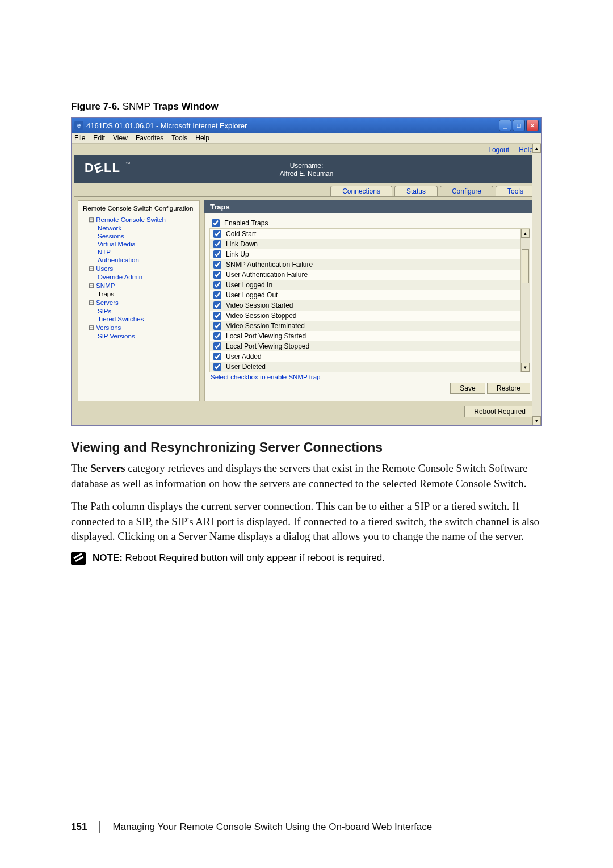  Describe the element at coordinates (366, 265) in the screenshot. I see `trap-row: SNMP Authentication Failure` at that location.